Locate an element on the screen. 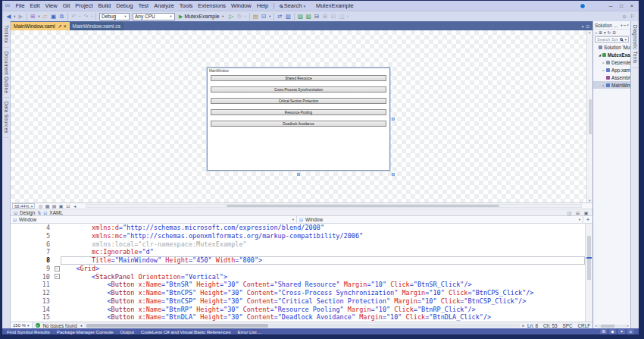 Image resolution: width=644 pixels, height=339 pixels. preview-button-resource-pooling: Resource Pooling is located at coordinates (299, 112).